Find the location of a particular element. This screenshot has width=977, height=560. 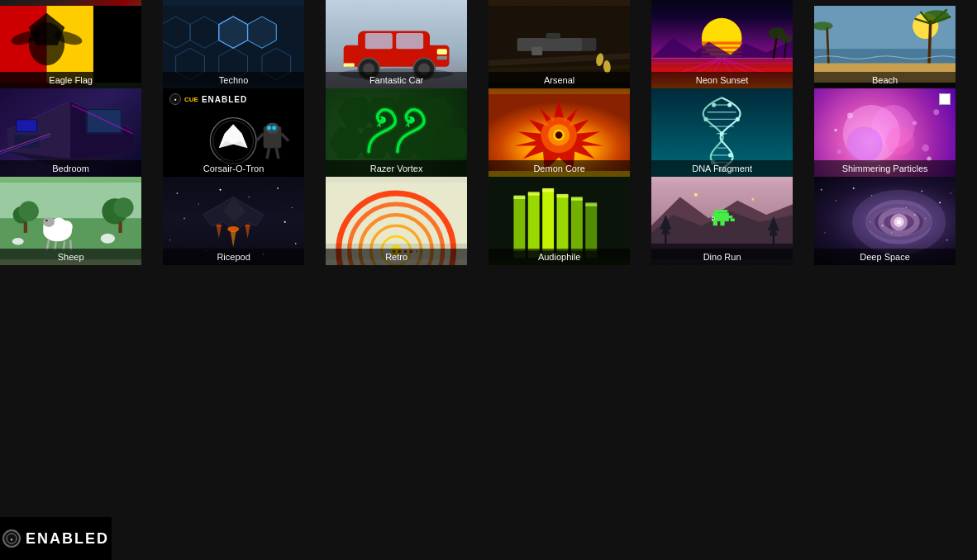

tile-eagle-flag: Eagle Flag is located at coordinates (71, 45).